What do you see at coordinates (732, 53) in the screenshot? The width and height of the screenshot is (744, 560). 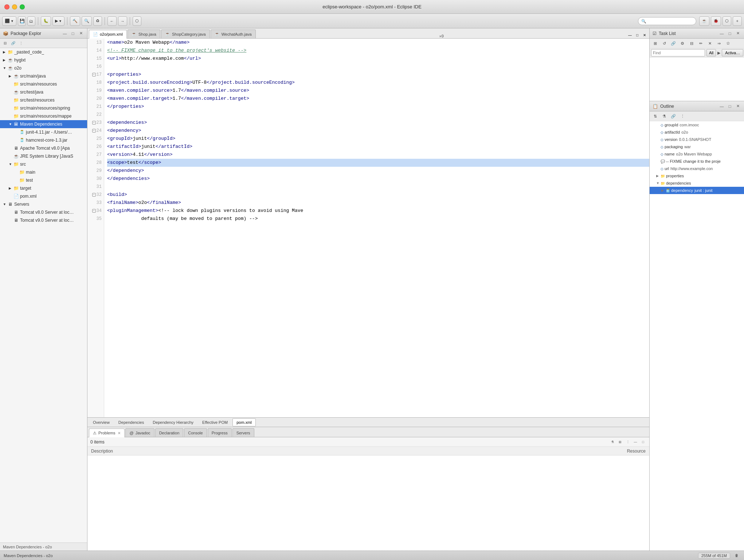 I see `task-activate-btn: Activa…` at bounding box center [732, 53].